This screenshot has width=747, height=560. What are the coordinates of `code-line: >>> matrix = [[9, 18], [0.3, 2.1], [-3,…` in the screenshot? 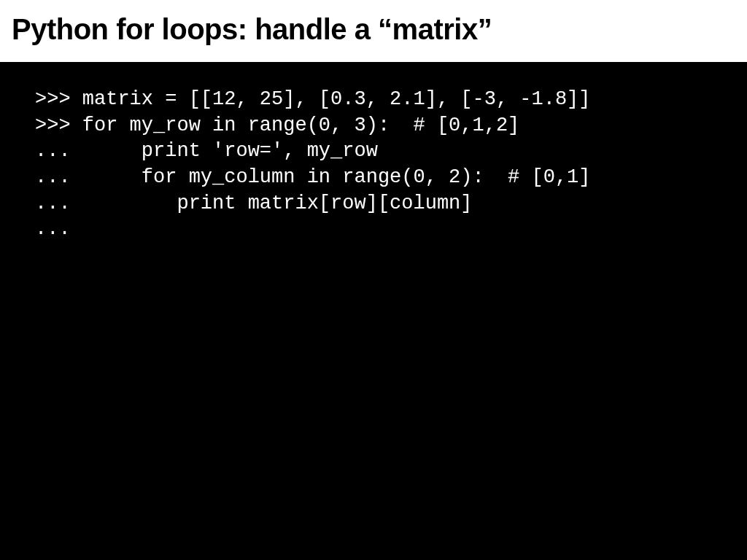 It's located at (313, 99).